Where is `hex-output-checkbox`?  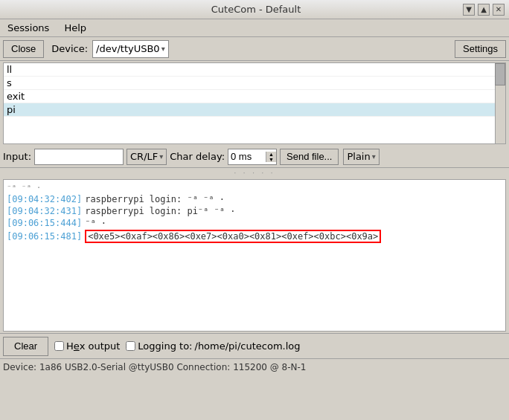
hex-output-checkbox is located at coordinates (60, 346).